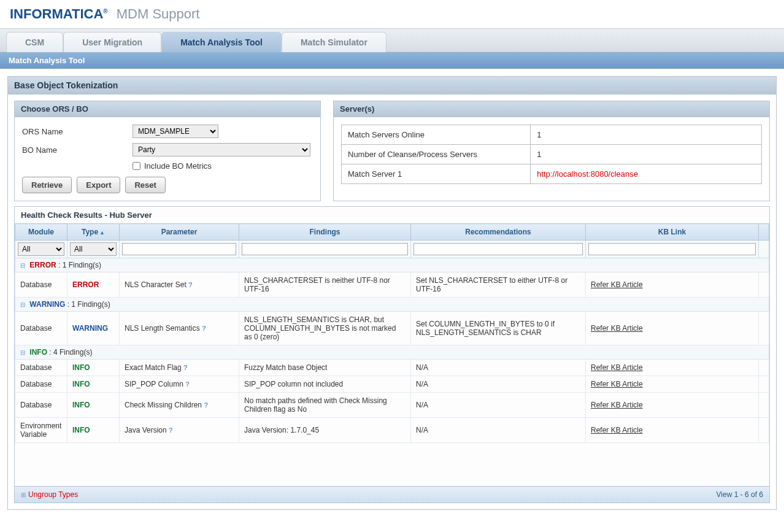 This screenshot has width=784, height=532. I want to click on health-check-title: Health Check Results - Hub Server, so click(392, 215).